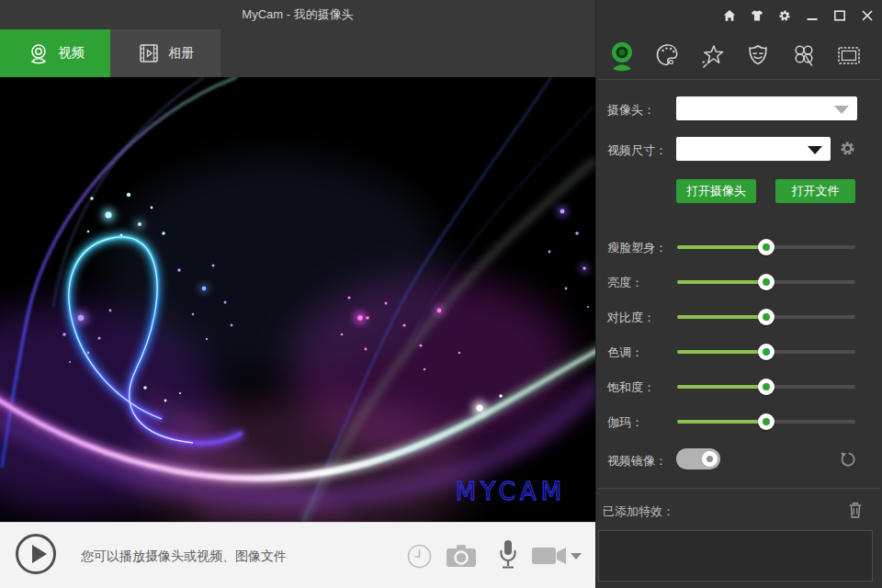 The width and height of the screenshot is (882, 588). I want to click on filmstrip-icon, so click(149, 53).